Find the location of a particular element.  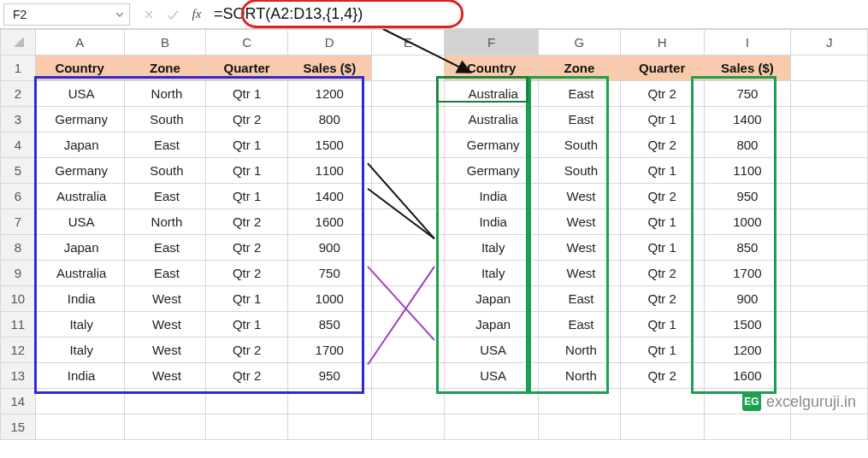

col-header-C: C is located at coordinates (247, 43).